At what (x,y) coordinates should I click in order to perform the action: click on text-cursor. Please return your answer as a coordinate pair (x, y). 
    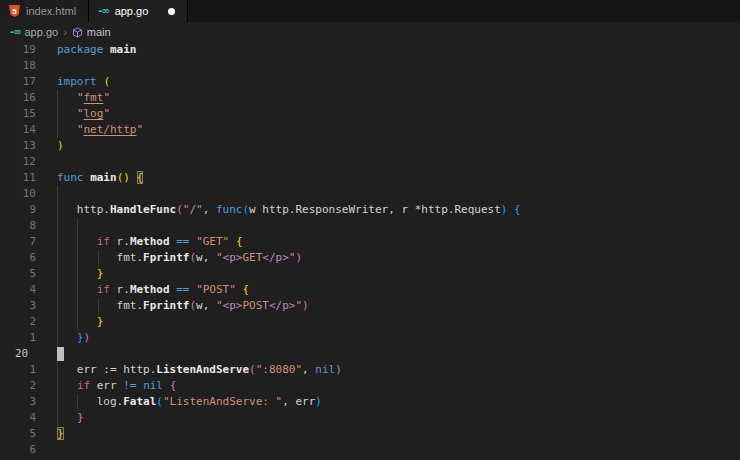
    Looking at the image, I should click on (60, 354).